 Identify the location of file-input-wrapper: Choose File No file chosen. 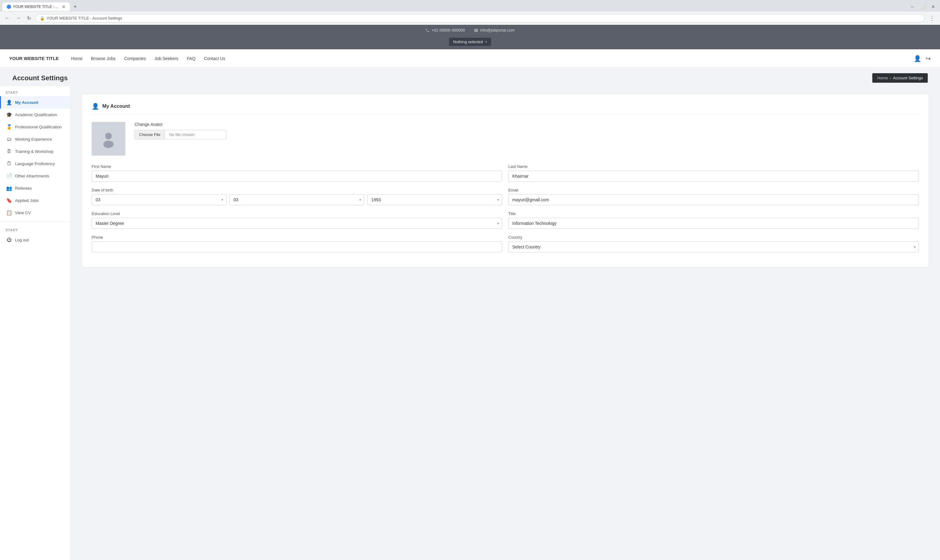
(180, 134).